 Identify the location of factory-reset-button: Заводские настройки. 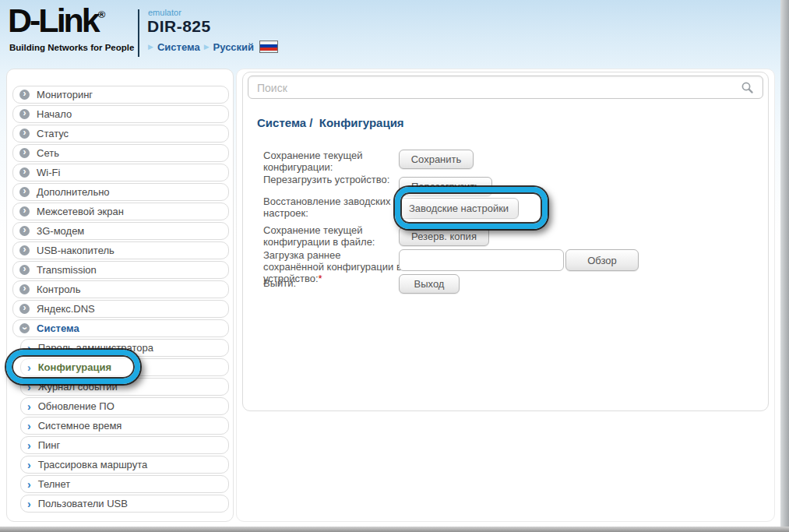
(459, 209).